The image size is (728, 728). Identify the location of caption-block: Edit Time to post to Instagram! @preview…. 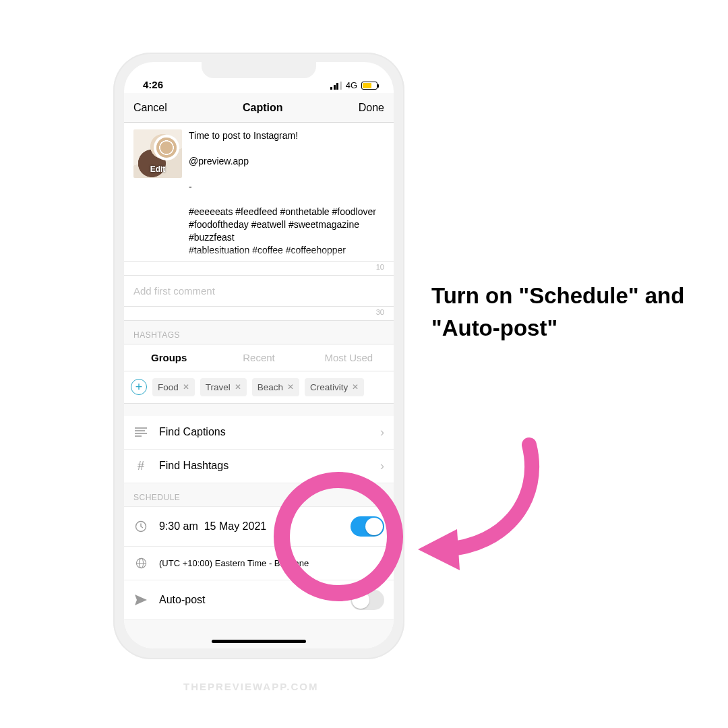
(259, 192).